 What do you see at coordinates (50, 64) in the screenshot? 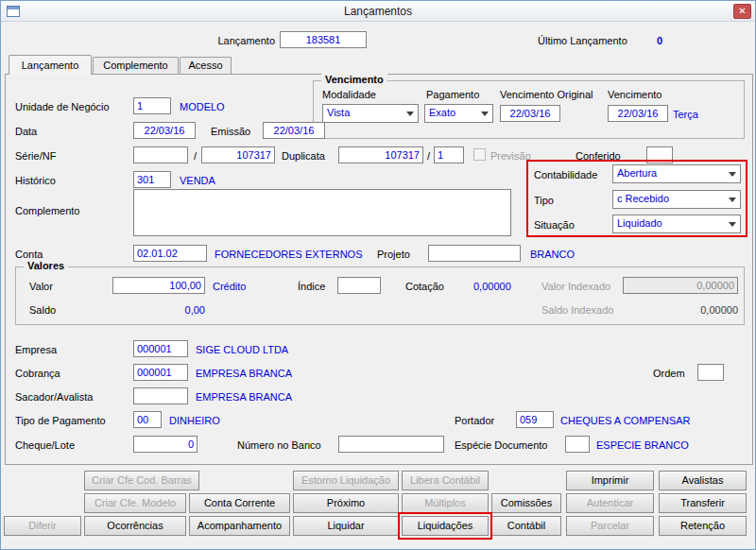
I see `tab-lancamento: Lançamento` at bounding box center [50, 64].